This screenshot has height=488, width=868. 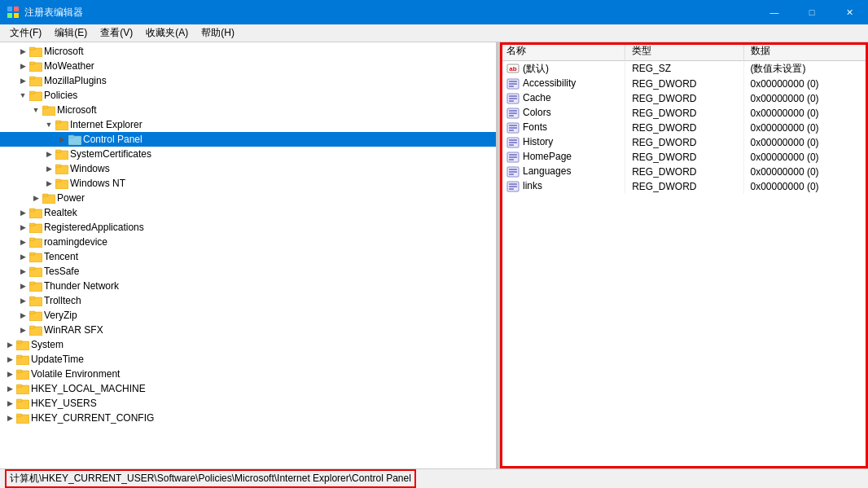 I want to click on tree-item: ▼ Policies, so click(x=248, y=95).